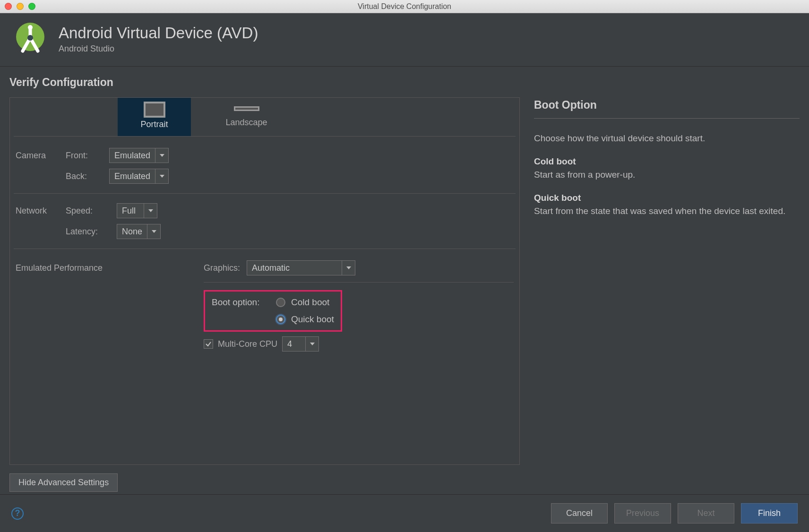 The height and width of the screenshot is (532, 809). What do you see at coordinates (87, 232) in the screenshot?
I see `network-latency-label: Latency:` at bounding box center [87, 232].